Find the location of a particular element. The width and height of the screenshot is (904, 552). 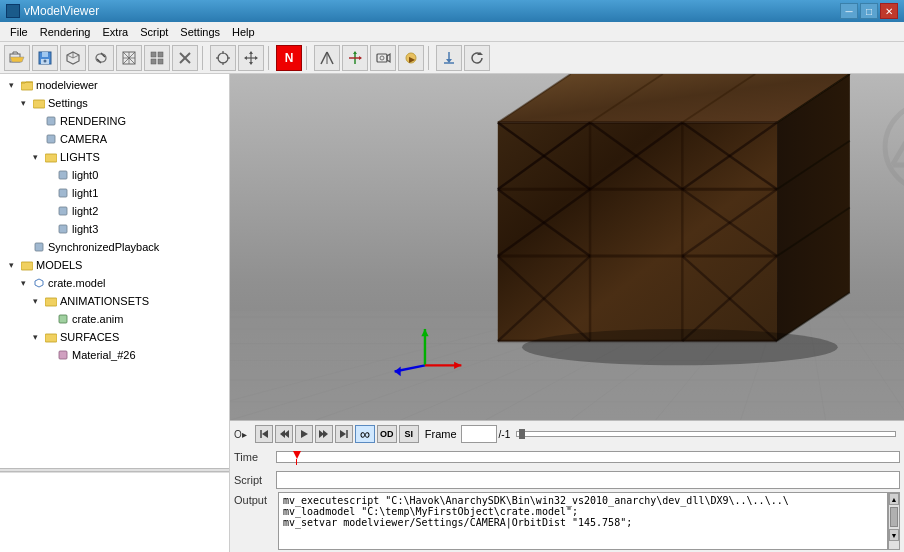

menu-file: File is located at coordinates (19, 32).